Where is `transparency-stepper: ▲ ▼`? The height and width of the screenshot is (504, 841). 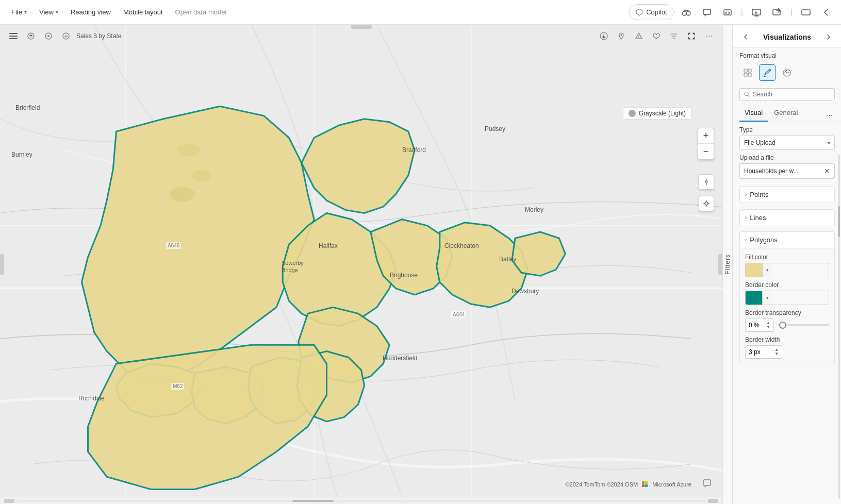 transparency-stepper: ▲ ▼ is located at coordinates (768, 325).